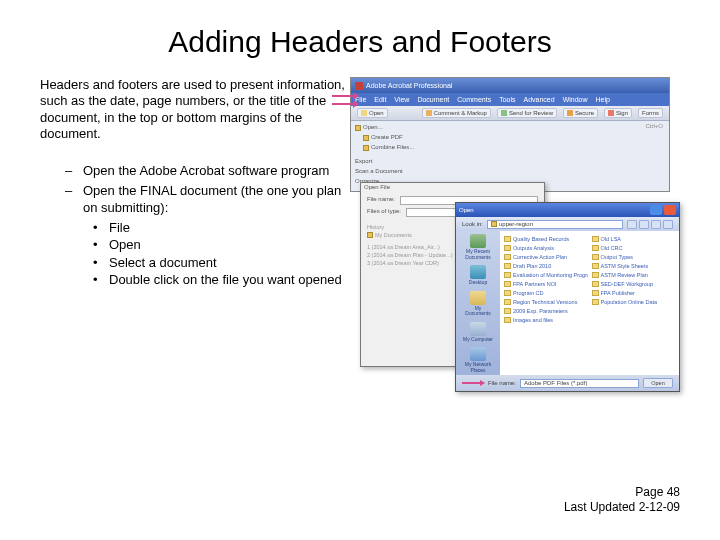  Describe the element at coordinates (379, 172) in the screenshot. I see `menu-scan: Scan a Document` at that location.